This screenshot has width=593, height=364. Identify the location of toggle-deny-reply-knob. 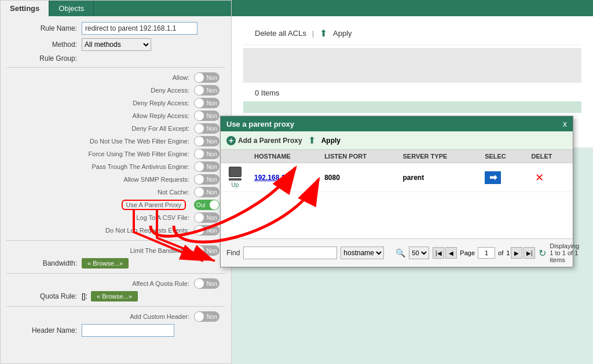
(199, 103).